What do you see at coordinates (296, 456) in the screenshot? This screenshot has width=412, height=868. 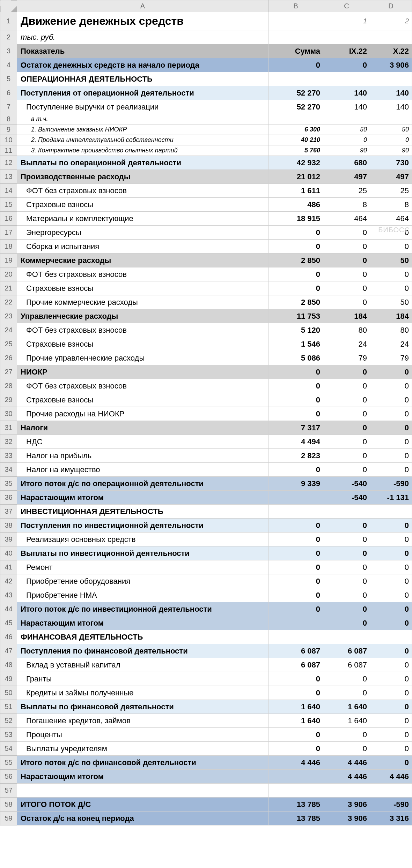 I see `cell-sum: 2 823` at bounding box center [296, 456].